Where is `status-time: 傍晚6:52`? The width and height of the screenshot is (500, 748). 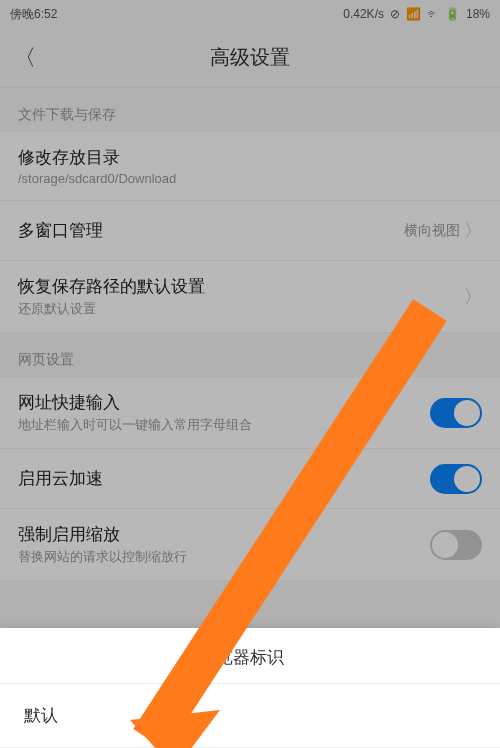
status-time: 傍晚6:52 is located at coordinates (176, 14).